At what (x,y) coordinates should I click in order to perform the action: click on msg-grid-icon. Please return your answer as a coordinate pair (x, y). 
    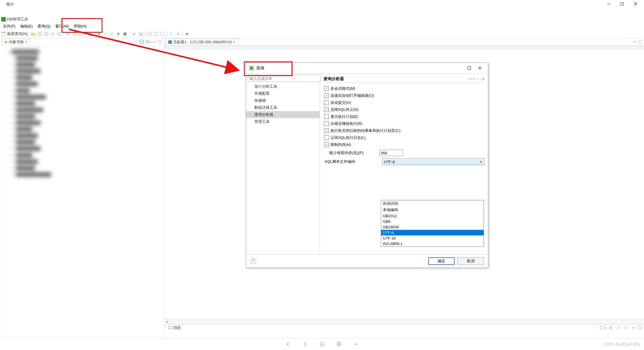
    Looking at the image, I should click on (602, 328).